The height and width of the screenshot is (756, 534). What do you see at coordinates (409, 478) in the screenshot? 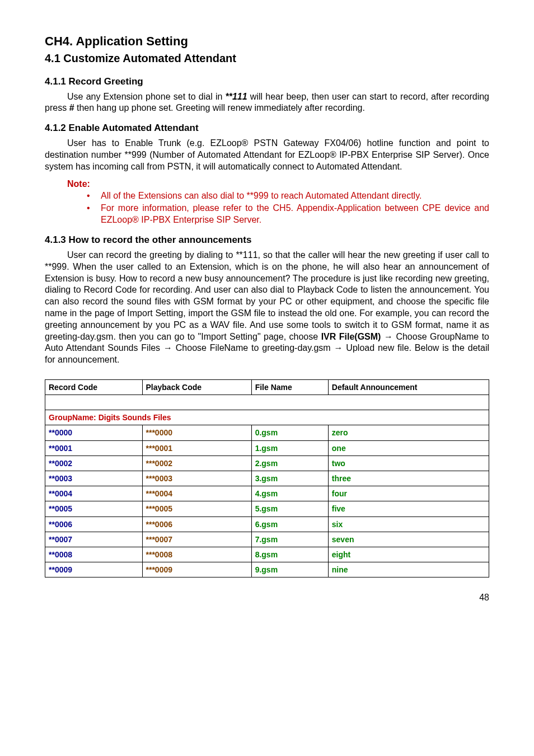
I see `announcement-cell: three` at bounding box center [409, 478].